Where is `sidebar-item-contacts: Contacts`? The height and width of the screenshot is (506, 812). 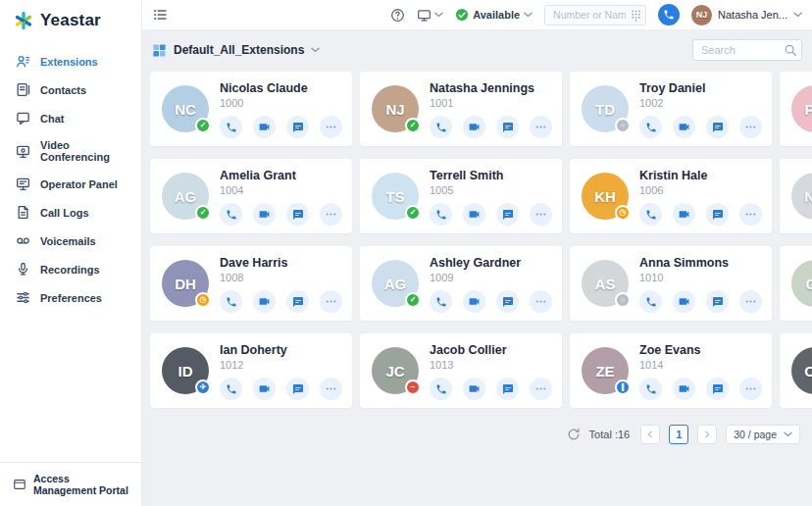
sidebar-item-contacts: Contacts is located at coordinates (71, 90).